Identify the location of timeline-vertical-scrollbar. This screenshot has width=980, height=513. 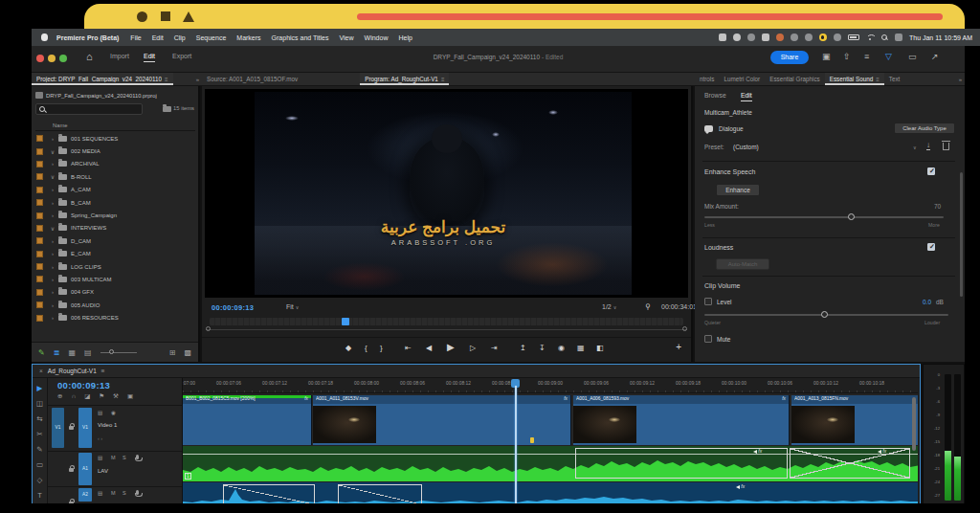
(914, 424).